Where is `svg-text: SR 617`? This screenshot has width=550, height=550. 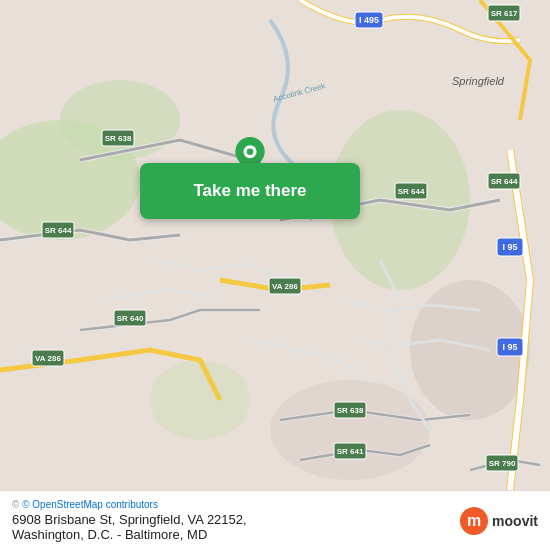
svg-text: SR 617 is located at coordinates (504, 14).